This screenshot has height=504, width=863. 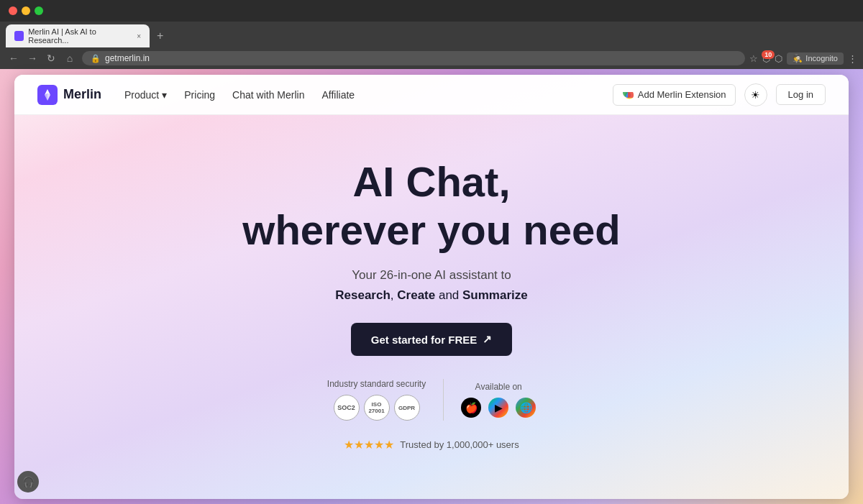 What do you see at coordinates (432, 230) in the screenshot?
I see `hero-title-line2: wherever you need` at bounding box center [432, 230].